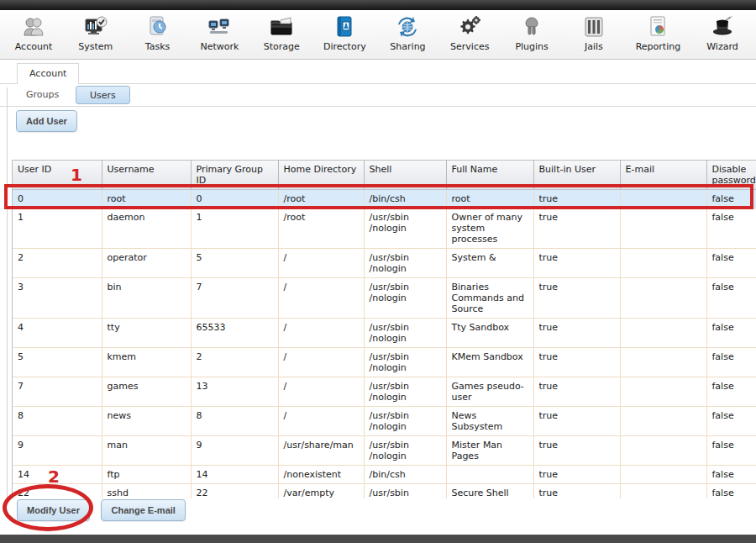  Describe the element at coordinates (531, 47) in the screenshot. I see `toolbar-item-label: Plugins` at that location.